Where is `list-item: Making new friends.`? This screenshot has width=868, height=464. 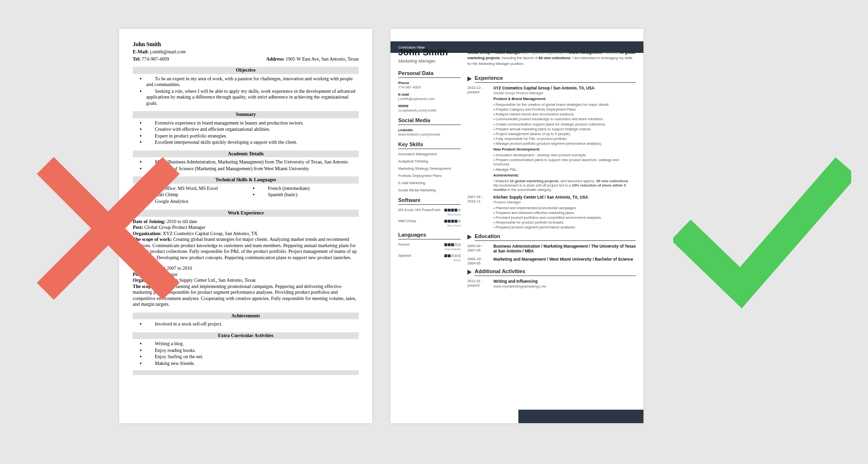
list-item: Making new friends. is located at coordinates (252, 364).